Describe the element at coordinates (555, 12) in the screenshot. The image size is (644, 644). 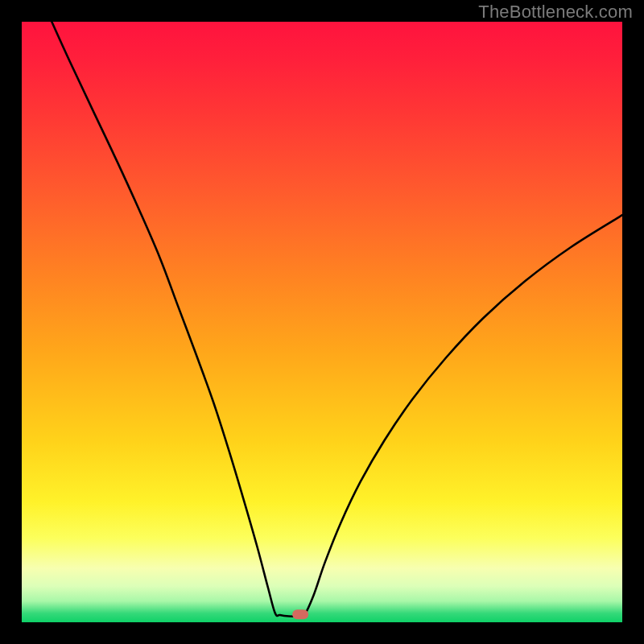
I see `watermark-text: TheBottleneck.com` at that location.